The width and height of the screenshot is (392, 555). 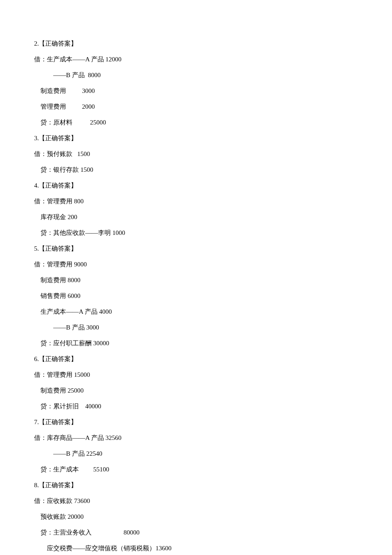 I want to click on text-line: 贷：应付职工薪酬 30000, so click(x=196, y=344).